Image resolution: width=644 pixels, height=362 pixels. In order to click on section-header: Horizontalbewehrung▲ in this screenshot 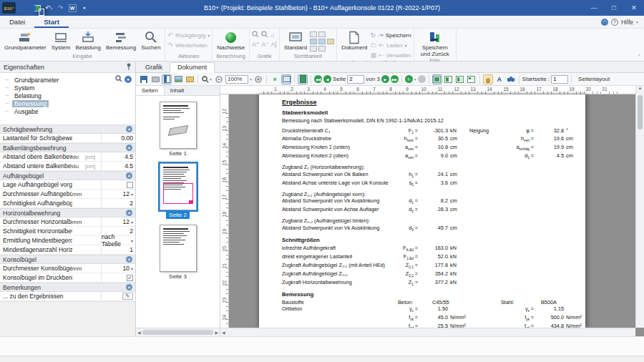, I will do `click(67, 213)`.